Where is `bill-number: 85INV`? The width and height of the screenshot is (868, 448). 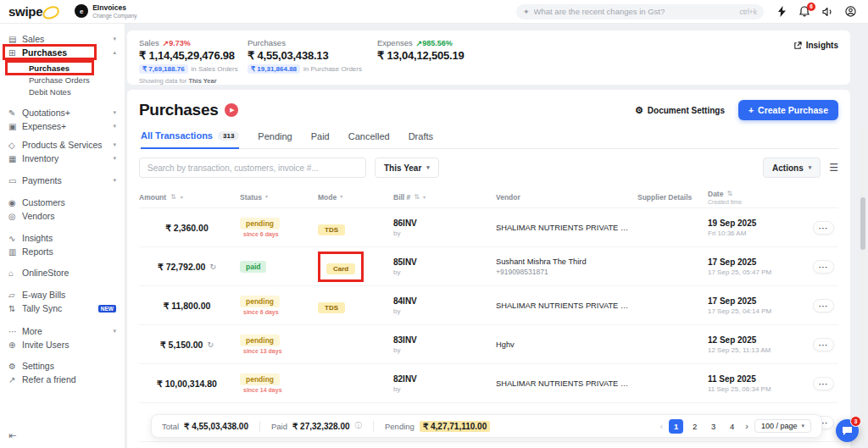 bill-number: 85INV is located at coordinates (442, 263).